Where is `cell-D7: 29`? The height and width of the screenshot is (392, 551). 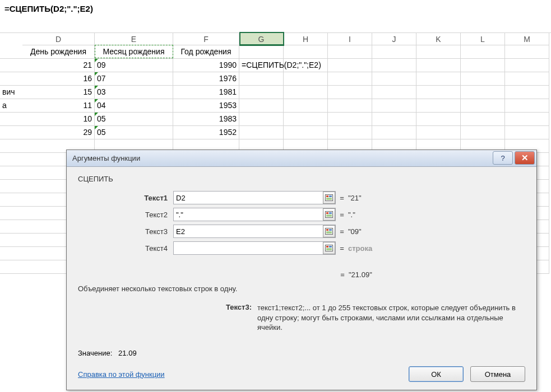 cell-D7: 29 is located at coordinates (58, 133).